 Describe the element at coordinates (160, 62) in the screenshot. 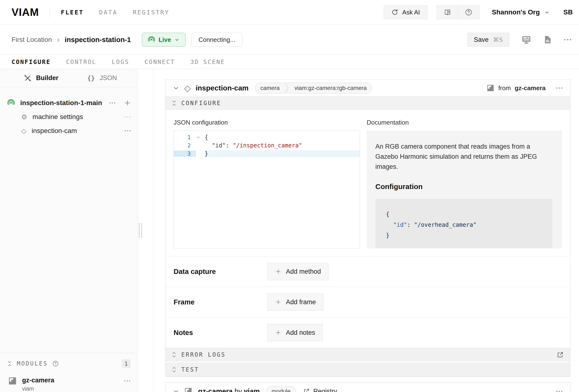

I see `tab-connect: CONNECT` at that location.